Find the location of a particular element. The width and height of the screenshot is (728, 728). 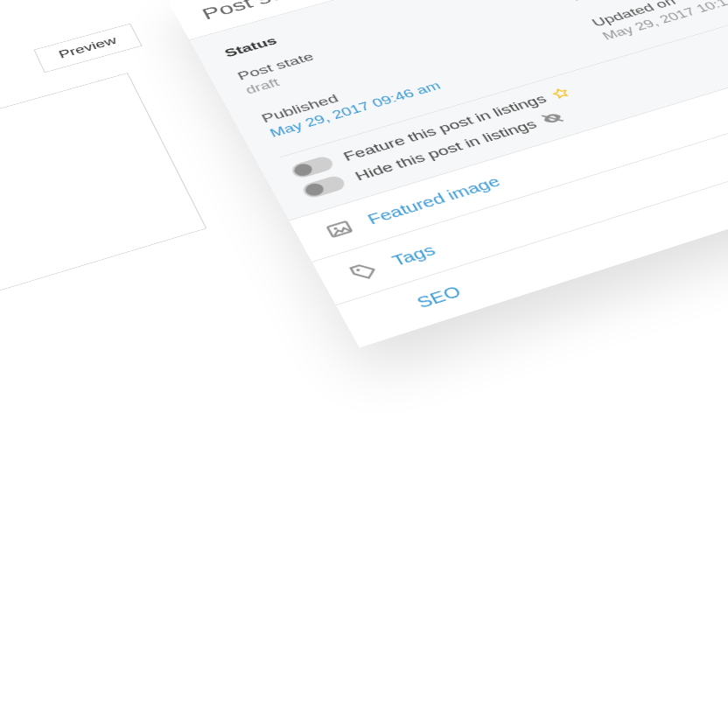

image-icon is located at coordinates (340, 229).